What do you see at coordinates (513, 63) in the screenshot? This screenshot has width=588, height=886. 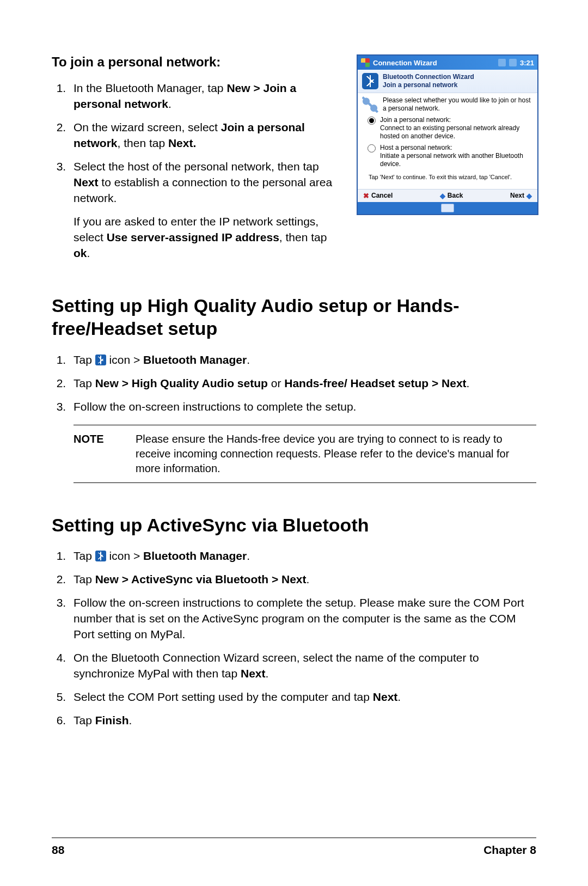 I see `tray-speaker-icon` at bounding box center [513, 63].